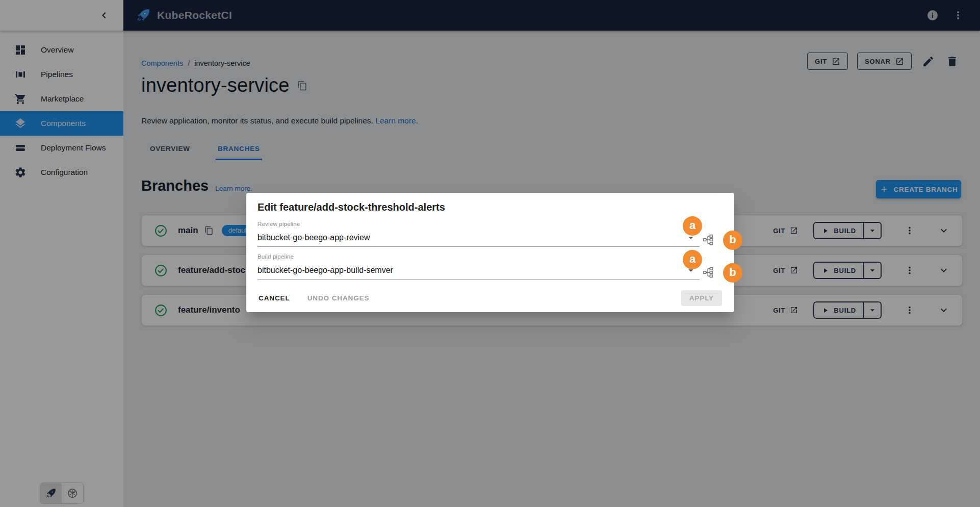  I want to click on dialog-title: Edit feature/add-stock-threshold-alerts, so click(351, 207).